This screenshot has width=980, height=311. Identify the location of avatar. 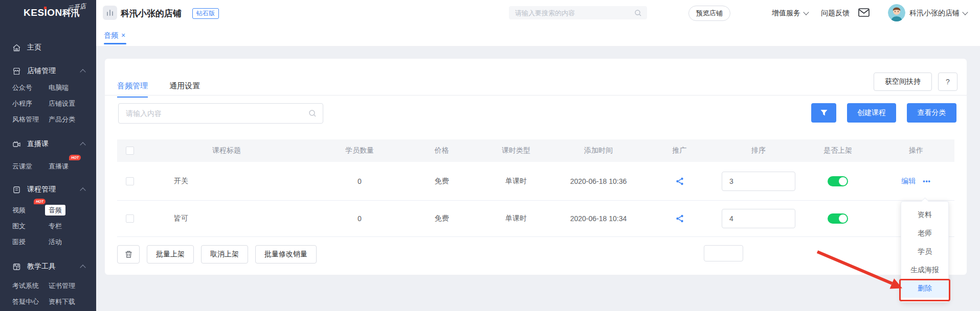
(897, 13).